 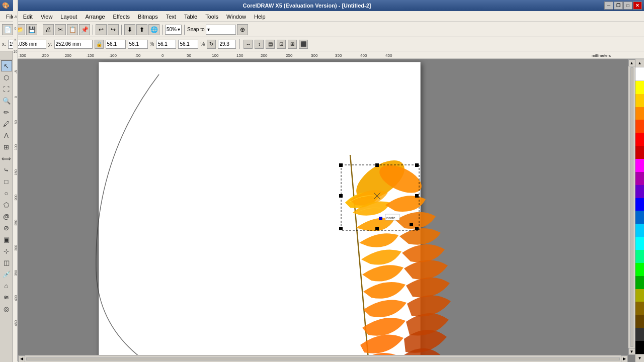 I want to click on table-tool: ⊞, so click(x=7, y=147).